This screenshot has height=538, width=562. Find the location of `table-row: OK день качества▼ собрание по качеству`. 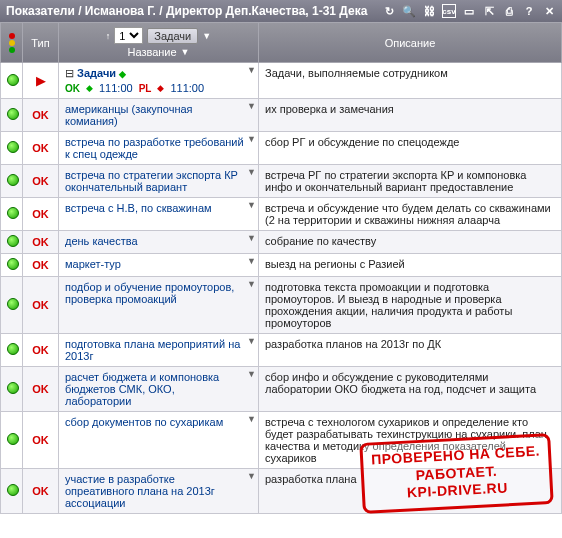

table-row: OK день качества▼ собрание по качеству is located at coordinates (282, 242).